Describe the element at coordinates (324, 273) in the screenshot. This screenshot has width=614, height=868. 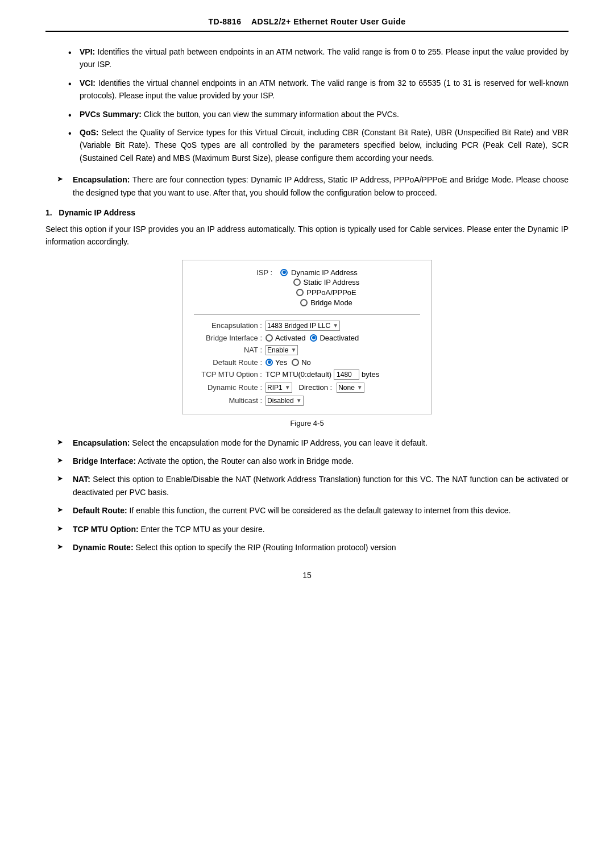
I see `dynamic-ip-label: Dynamic IP Address` at that location.